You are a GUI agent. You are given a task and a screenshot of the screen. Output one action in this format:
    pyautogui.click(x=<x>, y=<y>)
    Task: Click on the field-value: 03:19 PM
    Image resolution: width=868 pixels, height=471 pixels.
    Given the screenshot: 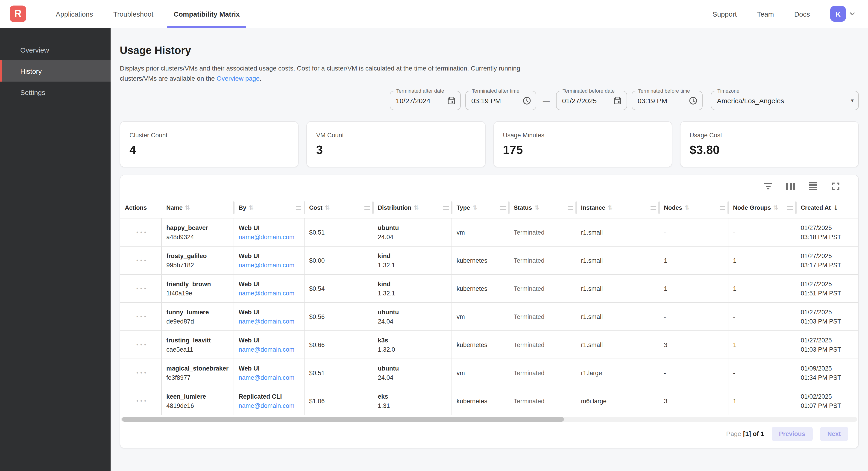 What is the action you would take?
    pyautogui.click(x=486, y=100)
    